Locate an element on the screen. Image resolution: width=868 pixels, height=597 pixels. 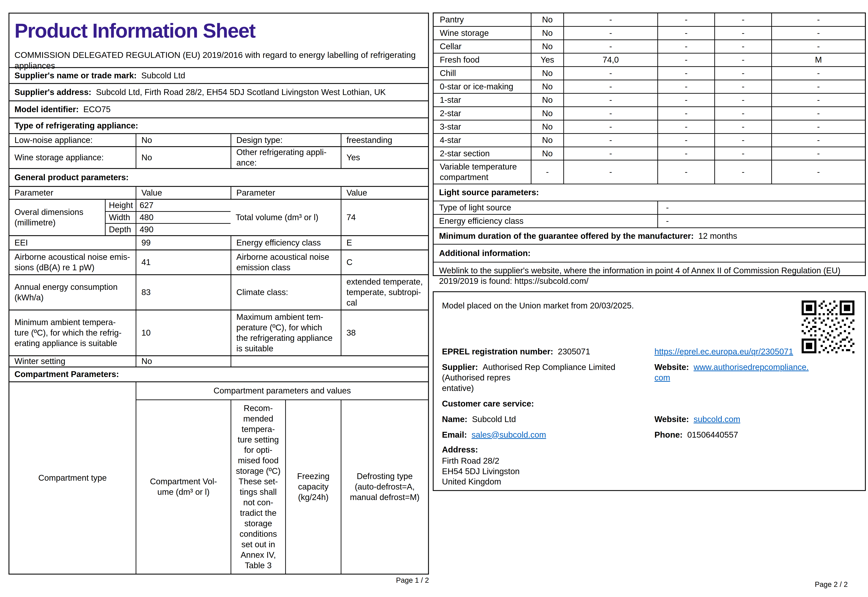
model-identifier-value: ECO75 is located at coordinates (97, 110).